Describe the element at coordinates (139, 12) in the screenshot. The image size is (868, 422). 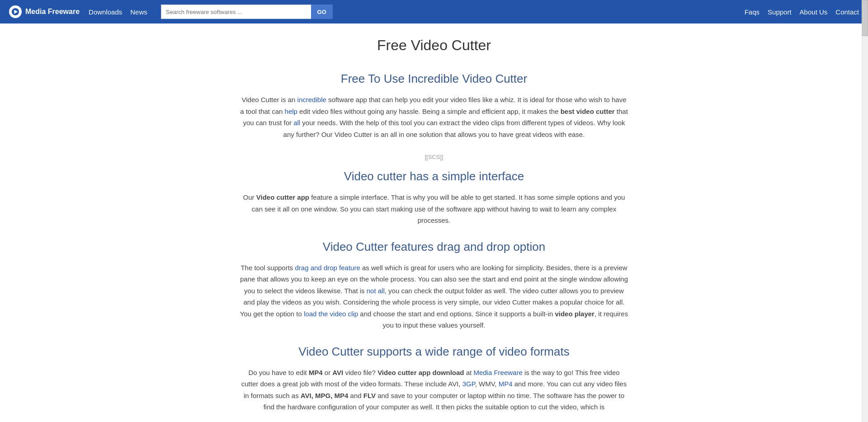
I see `nav-news: News` at that location.